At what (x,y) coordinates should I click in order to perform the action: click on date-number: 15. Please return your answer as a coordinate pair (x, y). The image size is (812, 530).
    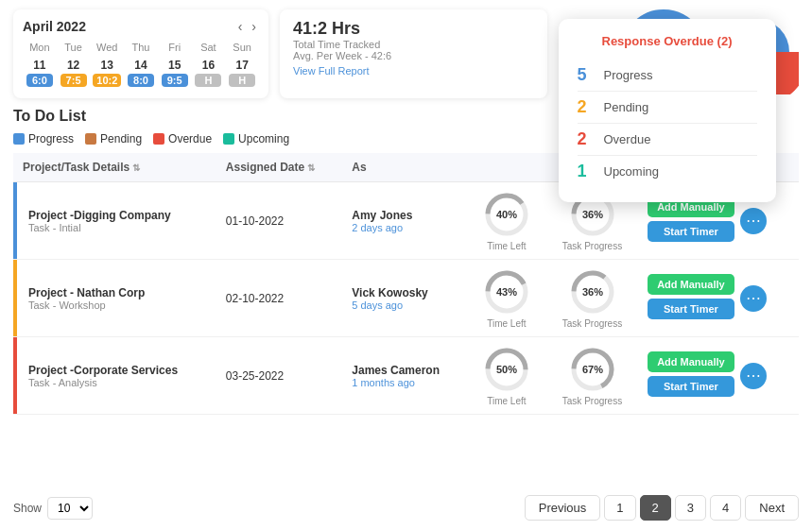
    Looking at the image, I should click on (174, 65).